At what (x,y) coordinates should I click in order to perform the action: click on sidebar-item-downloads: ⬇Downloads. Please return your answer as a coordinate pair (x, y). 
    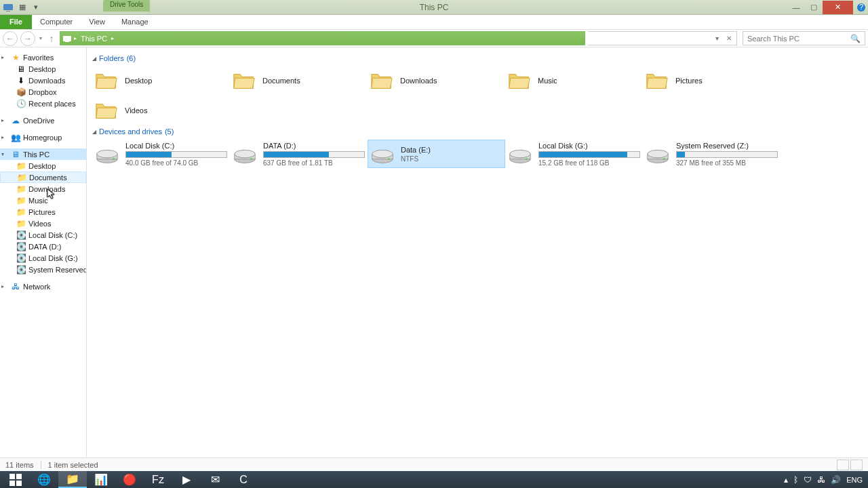
    Looking at the image, I should click on (43, 80).